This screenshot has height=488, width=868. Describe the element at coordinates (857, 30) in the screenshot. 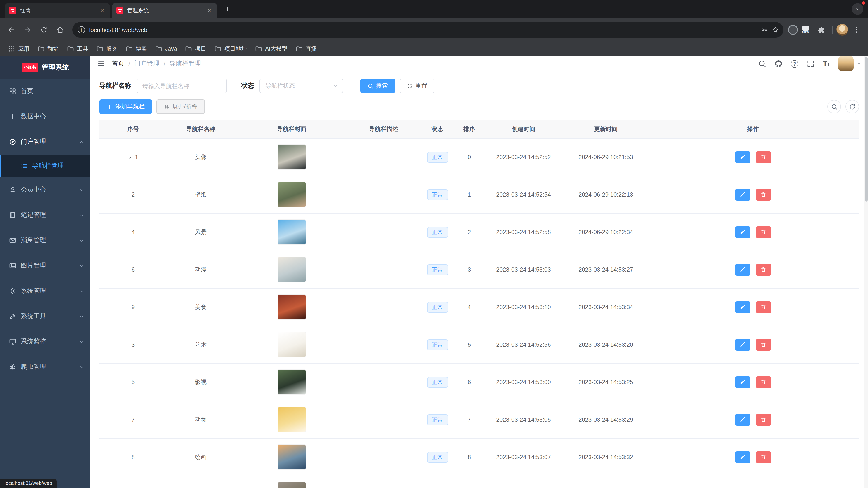

I see `browser-menu-button` at that location.